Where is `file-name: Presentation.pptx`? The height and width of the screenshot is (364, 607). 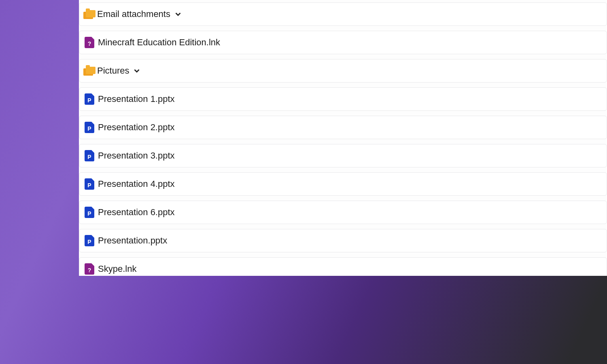 file-name: Presentation.pptx is located at coordinates (133, 241).